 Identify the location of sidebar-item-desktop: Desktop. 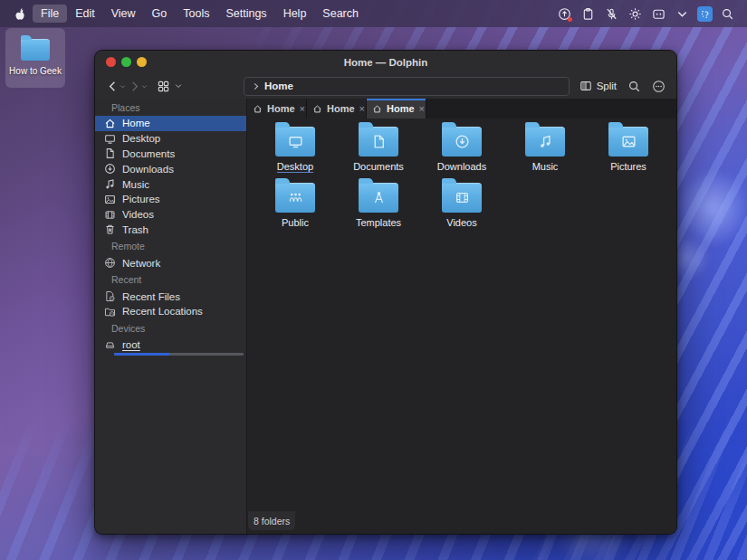
(170, 139).